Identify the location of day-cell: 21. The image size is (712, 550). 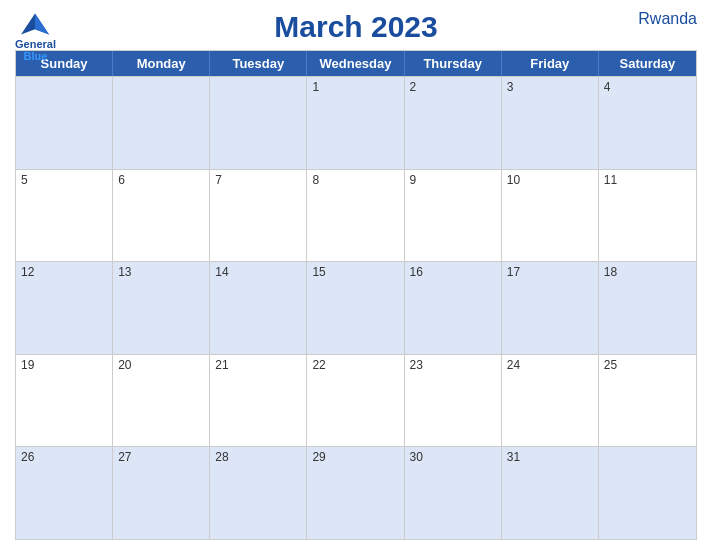
(258, 401).